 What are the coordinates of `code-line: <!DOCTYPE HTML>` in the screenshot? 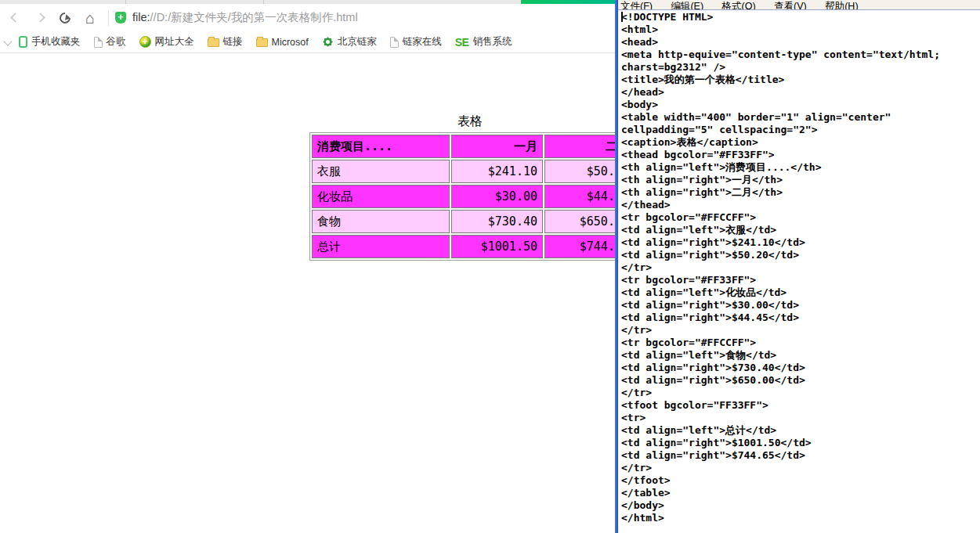 It's located at (801, 17).